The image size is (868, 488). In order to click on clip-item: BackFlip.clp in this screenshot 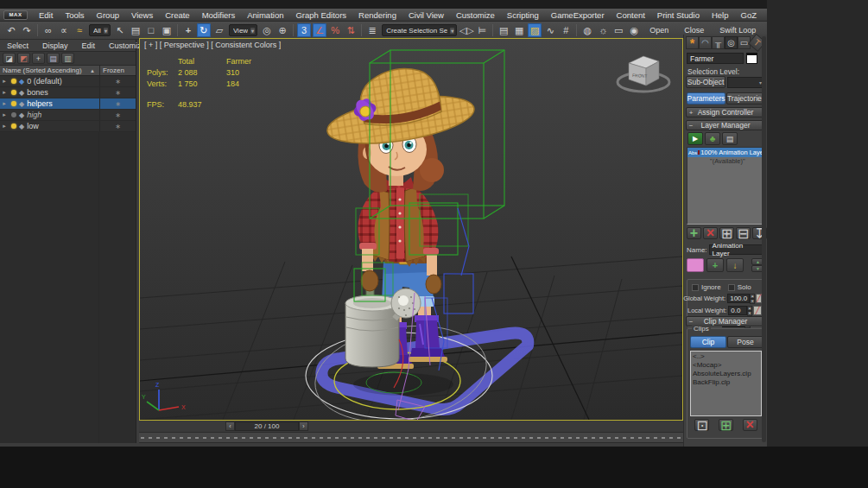, I will do `click(725, 383)`.